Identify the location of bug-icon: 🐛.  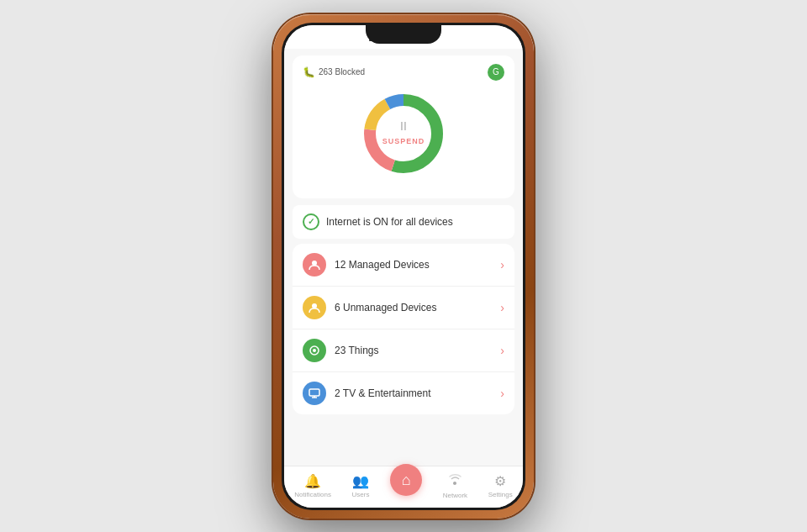
(309, 72).